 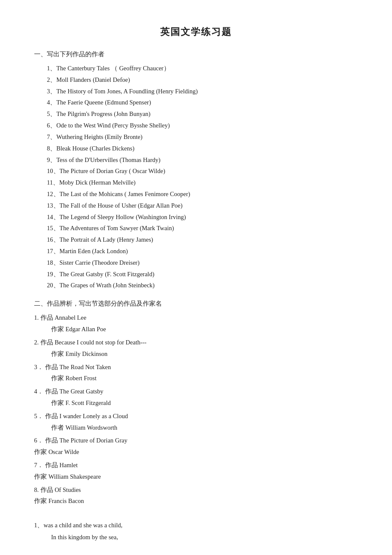 I want to click on work-row: 4． 作品 The Great Gatsby, so click(x=69, y=391).